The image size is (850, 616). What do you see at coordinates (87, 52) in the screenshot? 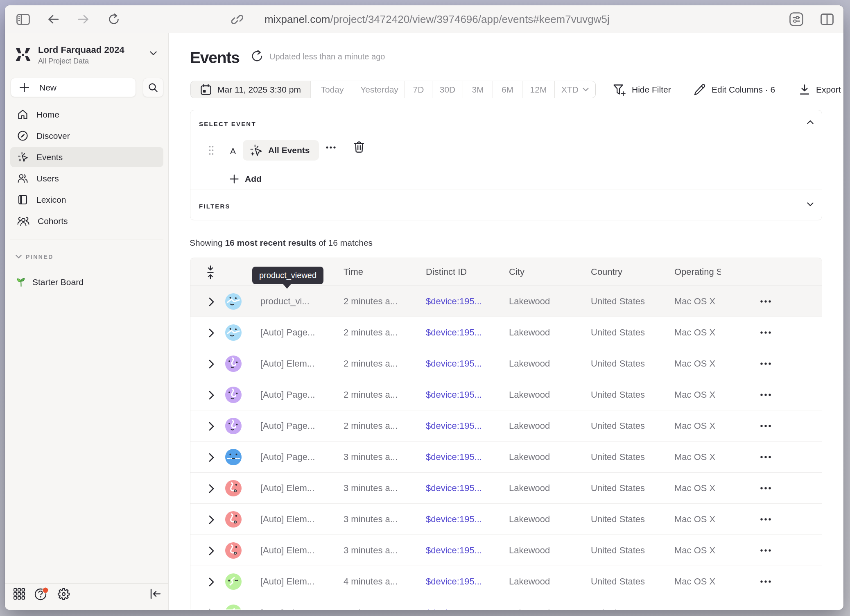
I see `org-switcher: Lord Farquaad 2024 All Project Data` at bounding box center [87, 52].